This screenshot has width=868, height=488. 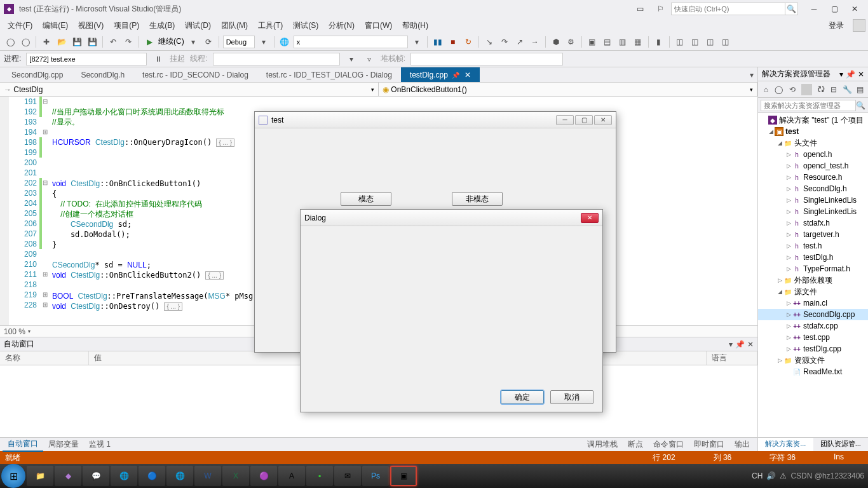 I want to click on dialog-close-button: ✕, so click(x=590, y=218).